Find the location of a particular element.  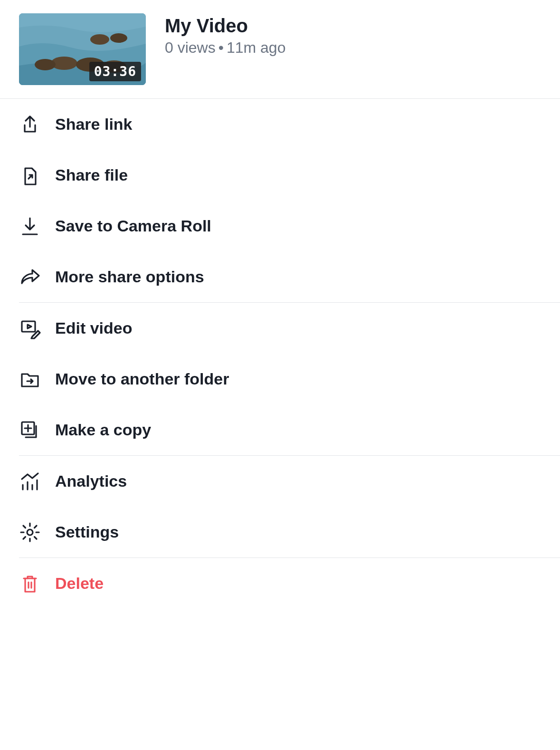

share-up-icon is located at coordinates (30, 125).